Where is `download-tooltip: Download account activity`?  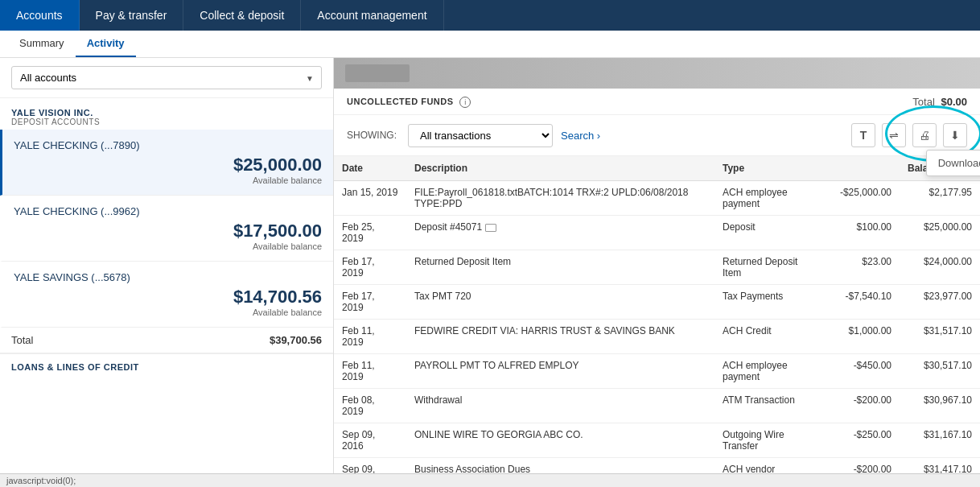
download-tooltip: Download account activity is located at coordinates (953, 163).